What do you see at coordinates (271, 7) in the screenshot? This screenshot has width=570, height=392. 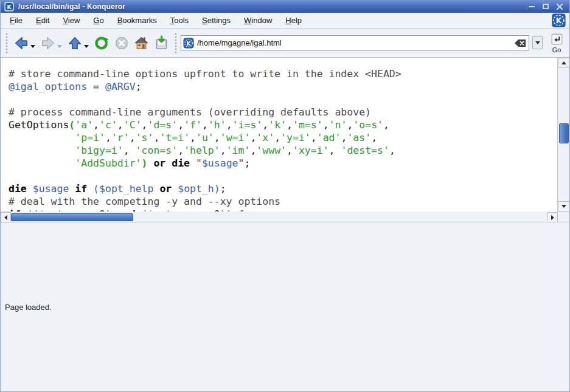 I see `window-title: /usr/local/bin/igal - Konqueror` at bounding box center [271, 7].